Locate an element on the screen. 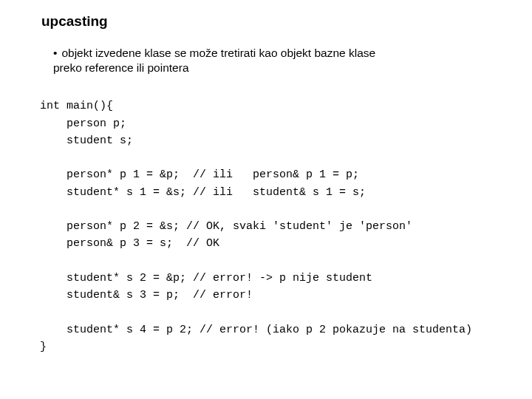  code-line: } is located at coordinates (43, 347).